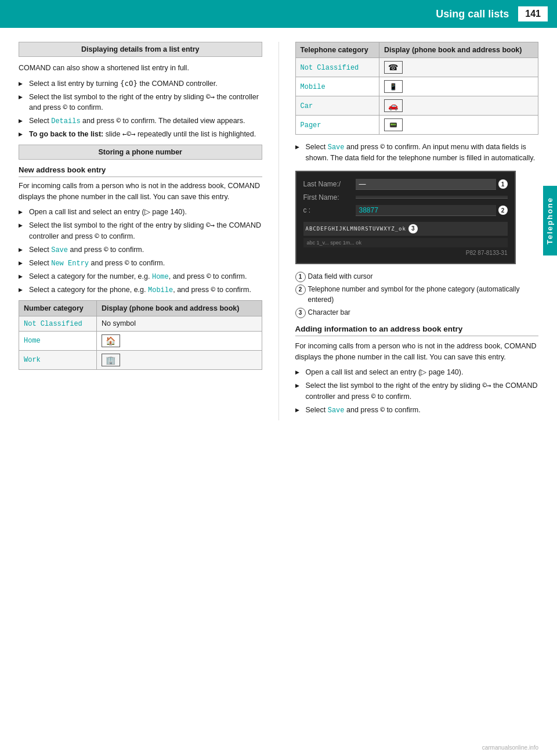 The image size is (557, 756). What do you see at coordinates (432, 197) in the screenshot?
I see `screen-first-name-value` at bounding box center [432, 197].